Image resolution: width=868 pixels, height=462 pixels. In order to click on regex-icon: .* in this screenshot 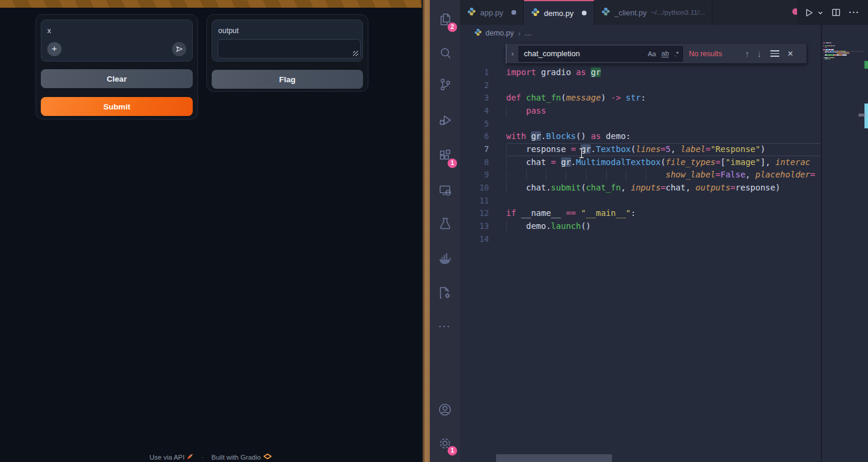, I will do `click(676, 54)`.